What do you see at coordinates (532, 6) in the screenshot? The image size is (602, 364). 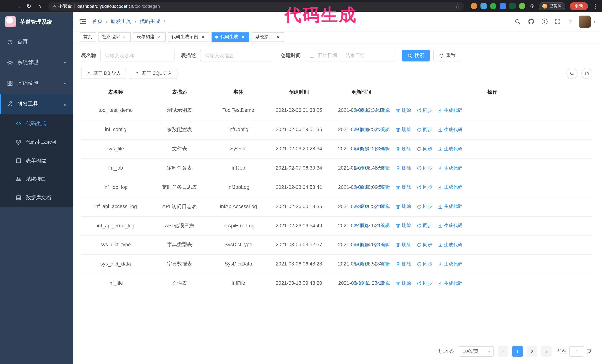 I see `extensions-puzzle-icon` at bounding box center [532, 6].